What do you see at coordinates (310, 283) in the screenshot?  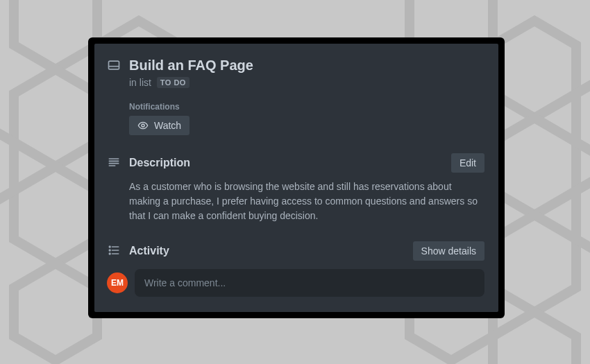 I see `comment-input` at bounding box center [310, 283].